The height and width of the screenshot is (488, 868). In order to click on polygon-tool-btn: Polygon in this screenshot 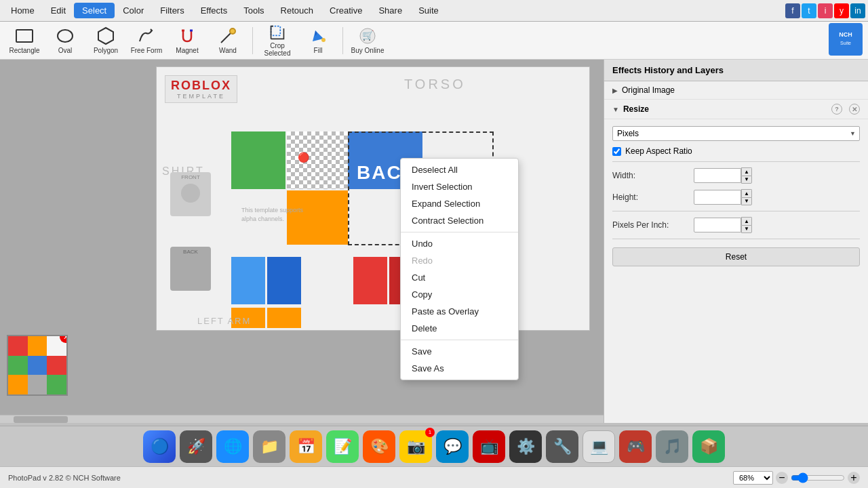, I will do `click(106, 41)`.